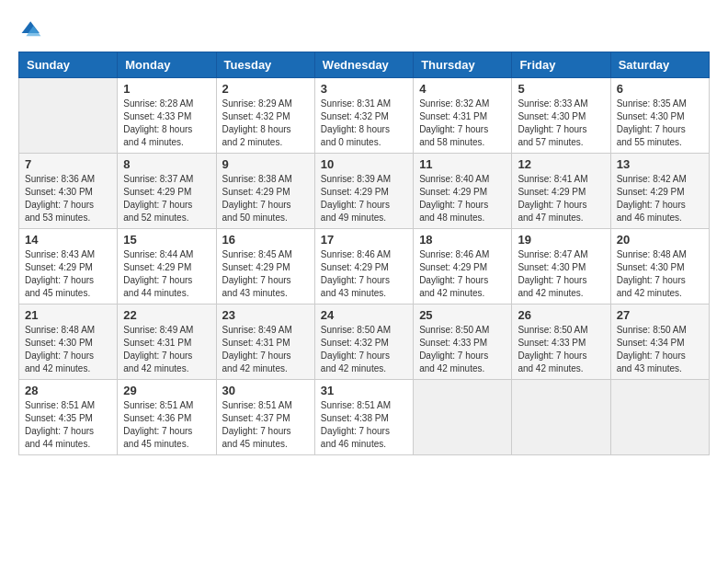 Image resolution: width=728 pixels, height=563 pixels. Describe the element at coordinates (166, 88) in the screenshot. I see `day-number: 1` at that location.